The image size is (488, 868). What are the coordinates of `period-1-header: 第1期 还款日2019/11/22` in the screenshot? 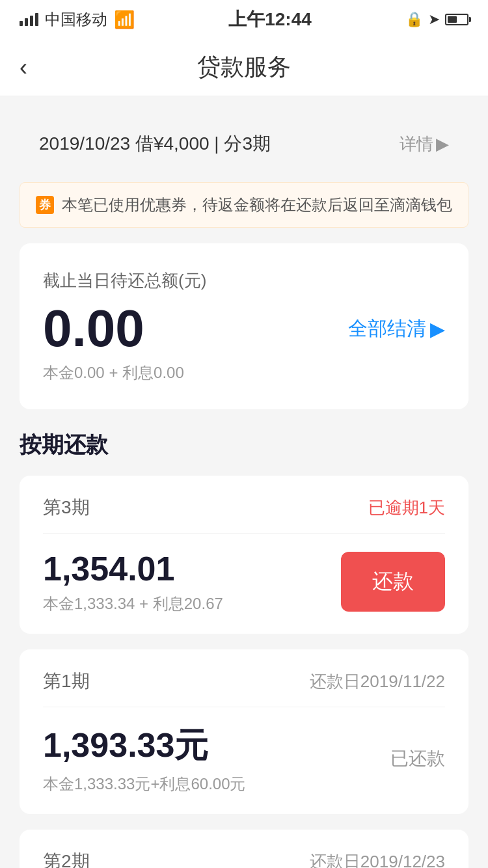 It's located at (244, 688).